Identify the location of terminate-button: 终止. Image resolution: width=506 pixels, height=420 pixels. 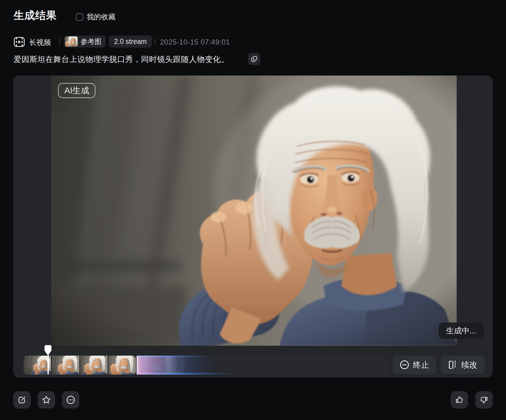
(415, 365).